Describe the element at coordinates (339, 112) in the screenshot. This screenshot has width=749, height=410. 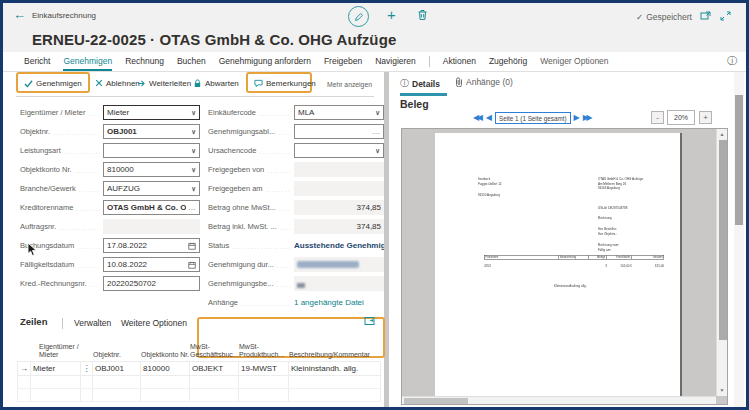
I see `einkaeufercode-select: MLA∨` at that location.